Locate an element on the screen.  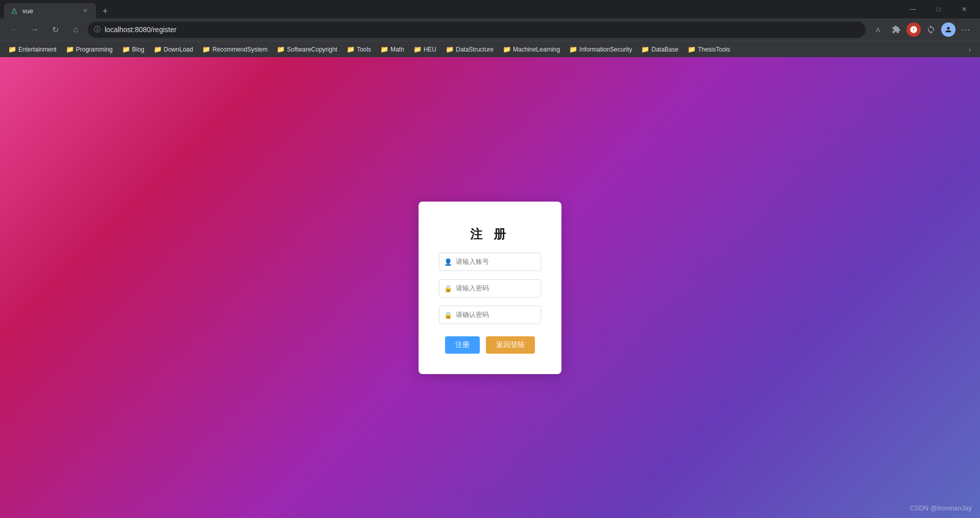
bookmark-label: SoftwareCopyright is located at coordinates (312, 50).